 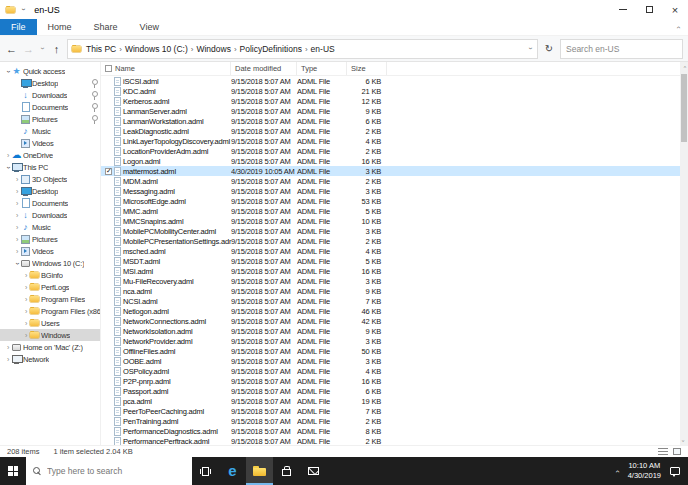 I want to click on file-row-mu-filerecovery-adml: Mu-FileRecovery.adml9/15/2018 5:07 AMADM…, so click(x=394, y=281).